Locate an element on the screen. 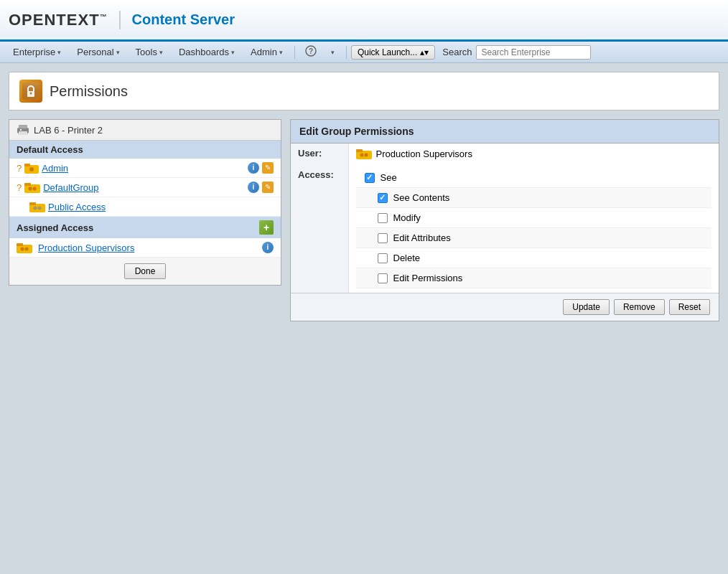 The width and height of the screenshot is (728, 574). add-icon: + is located at coordinates (266, 227).